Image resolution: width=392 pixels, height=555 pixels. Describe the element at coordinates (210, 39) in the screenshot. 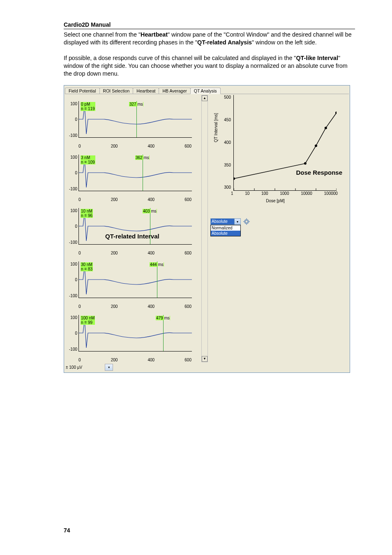

I see `paragraph-1: Select one channel from the "Heartbeat" …` at that location.